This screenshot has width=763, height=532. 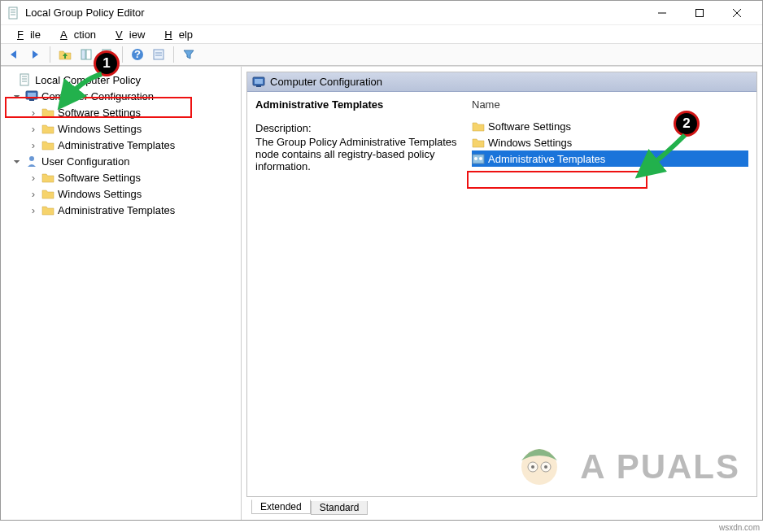 What do you see at coordinates (75, 34) in the screenshot?
I see `menu-action: Action` at bounding box center [75, 34].